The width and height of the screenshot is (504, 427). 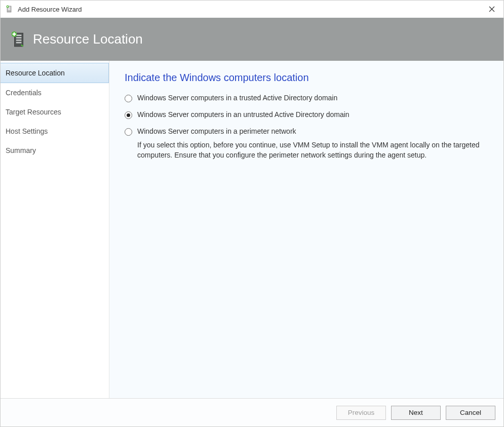 What do you see at coordinates (55, 131) in the screenshot?
I see `sidebar-item-host-settings: Host Settings` at bounding box center [55, 131].